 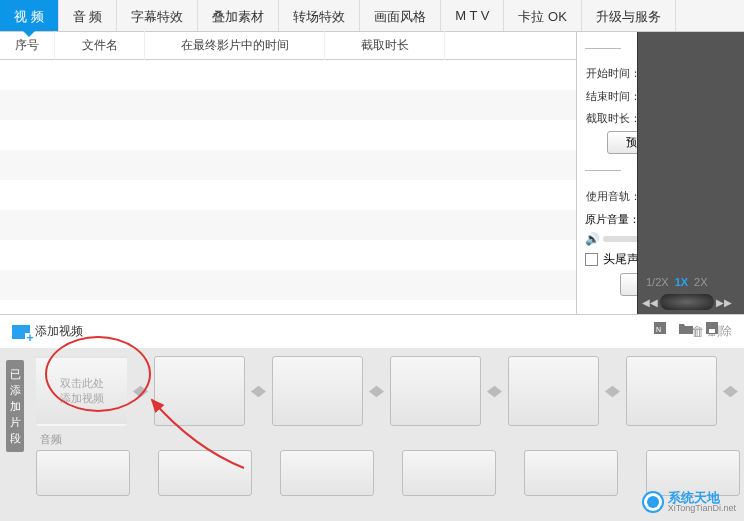 I want to click on jog-wheel, so click(x=687, y=302).